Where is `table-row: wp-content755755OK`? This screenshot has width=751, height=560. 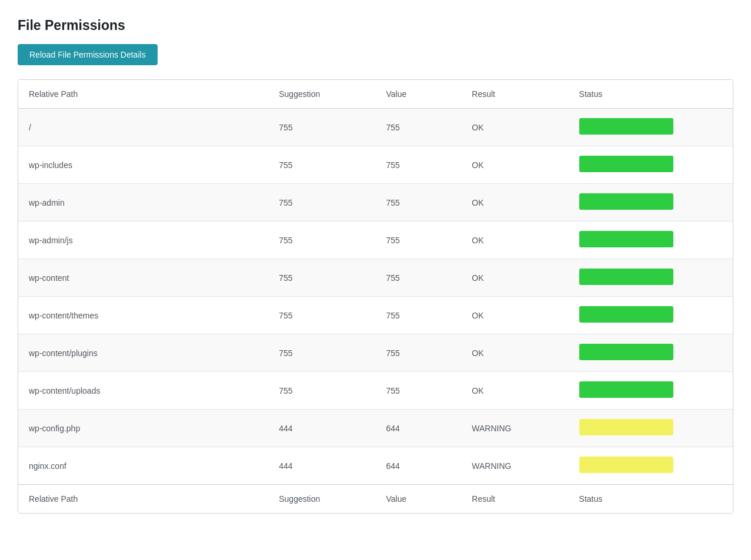 table-row: wp-content755755OK is located at coordinates (375, 278).